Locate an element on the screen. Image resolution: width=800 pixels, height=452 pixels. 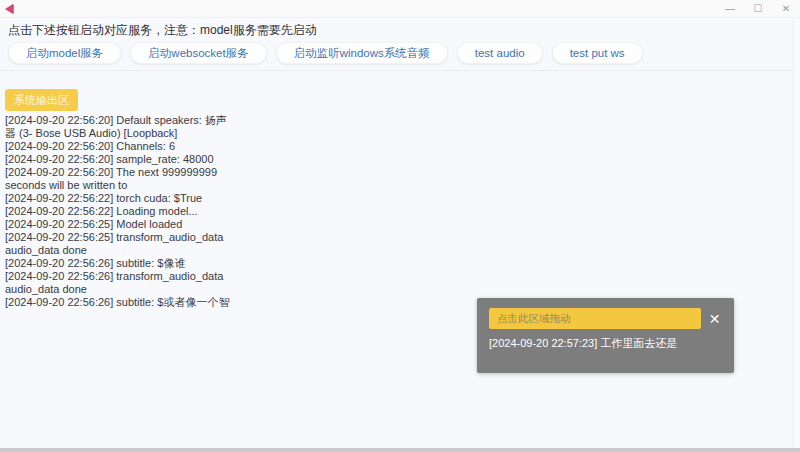
window-bottom-edge is located at coordinates (400, 450).